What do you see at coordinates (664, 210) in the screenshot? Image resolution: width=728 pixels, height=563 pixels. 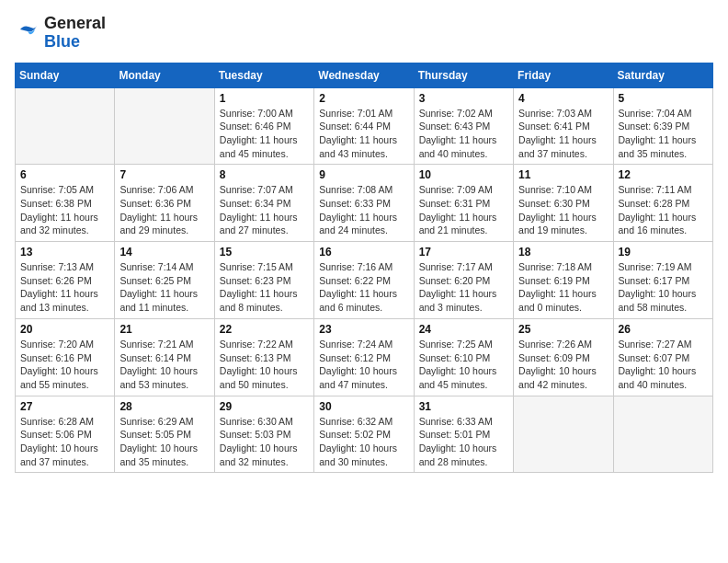 I see `day-info: Sunrise: 7:11 AMSunset: 6:28 PMDaylight:…` at bounding box center [664, 210].